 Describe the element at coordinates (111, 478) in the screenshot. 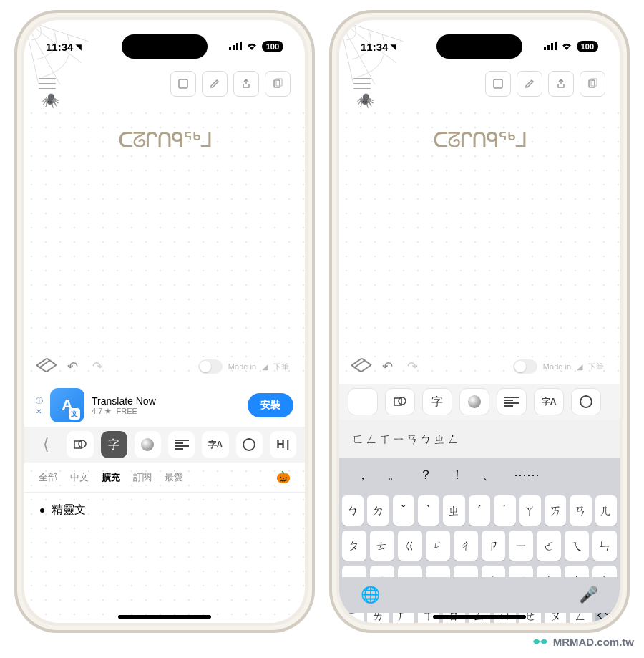

I see `font-tab-expand: 擴充` at that location.